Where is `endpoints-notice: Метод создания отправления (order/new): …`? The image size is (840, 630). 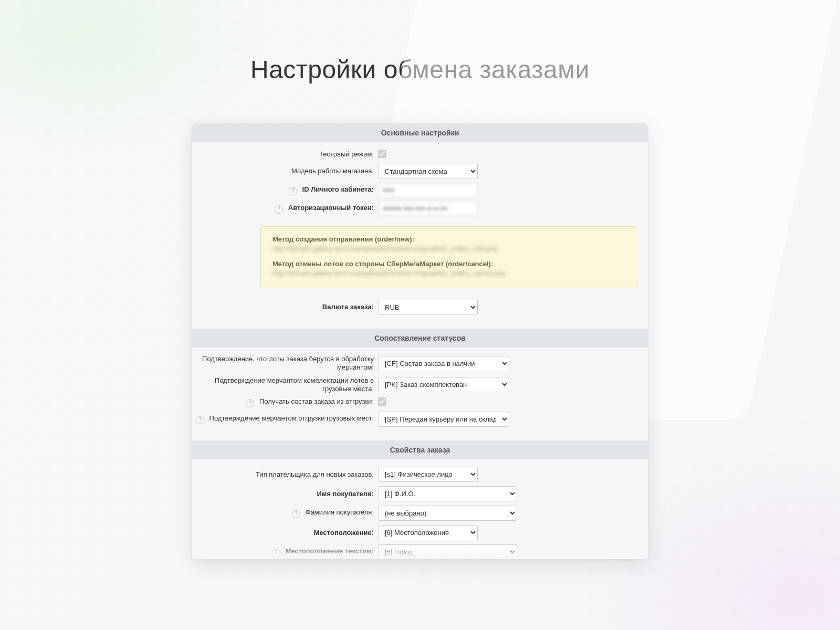 endpoints-notice: Метод создания отправления (order/new): … is located at coordinates (449, 257).